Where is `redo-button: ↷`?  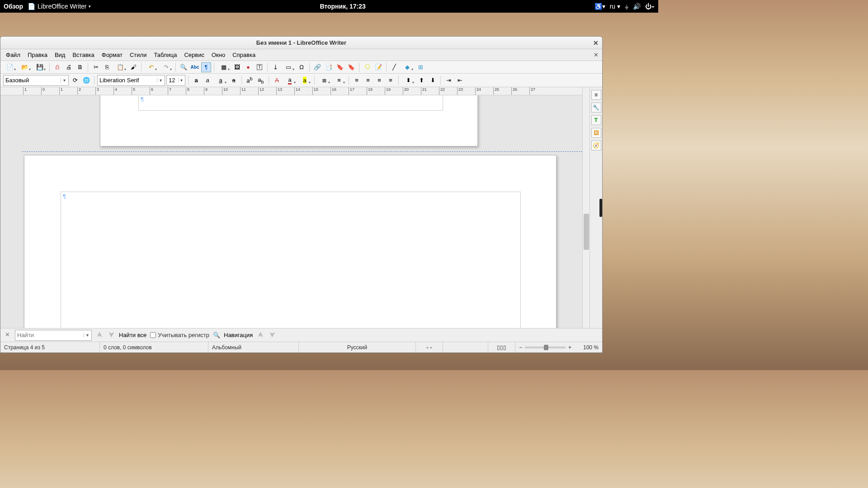 redo-button: ↷ is located at coordinates (166, 67).